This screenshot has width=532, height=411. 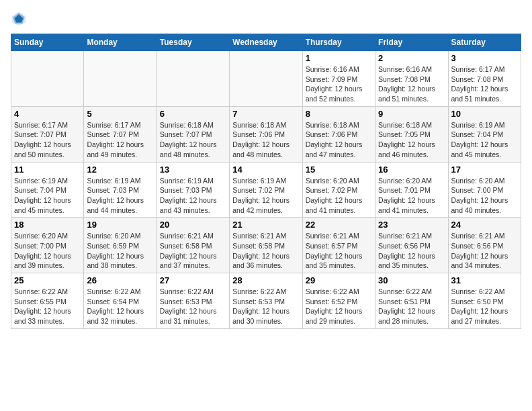 I want to click on day-number: 21, so click(x=266, y=224).